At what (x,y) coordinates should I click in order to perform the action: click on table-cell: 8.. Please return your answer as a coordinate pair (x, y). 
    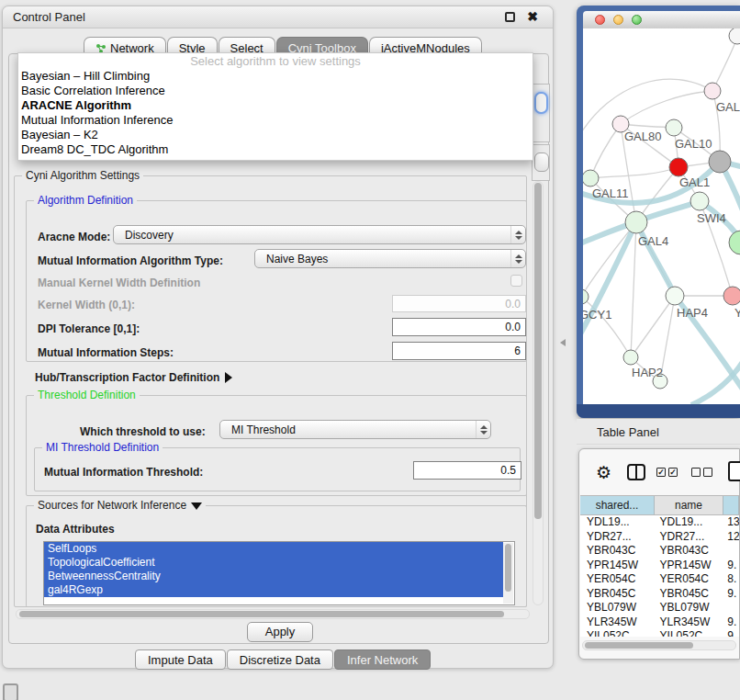
    Looking at the image, I should click on (730, 580).